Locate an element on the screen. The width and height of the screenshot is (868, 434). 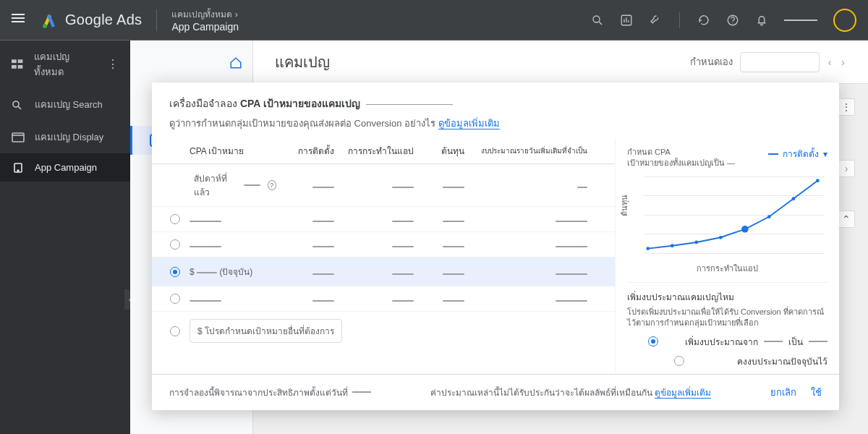
row-last-week: สัปดาห์ที่แล้ว? is located at coordinates (383, 185).